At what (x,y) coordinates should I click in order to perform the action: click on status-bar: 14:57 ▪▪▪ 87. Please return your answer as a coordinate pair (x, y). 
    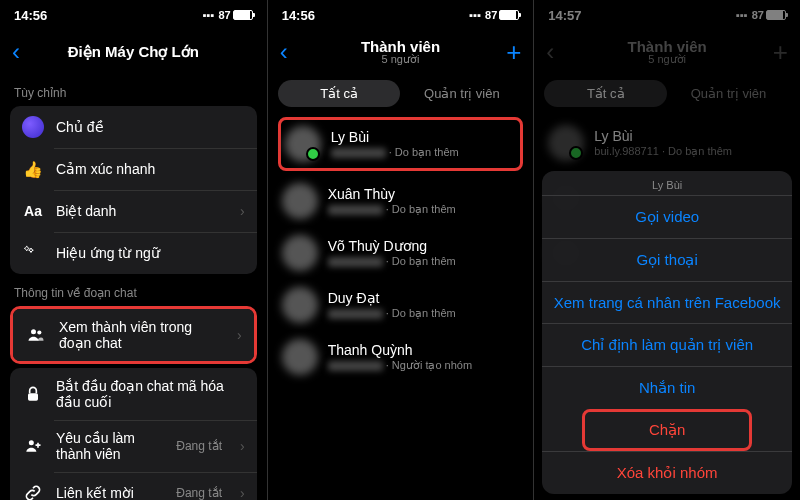
    Looking at the image, I should click on (667, 15).